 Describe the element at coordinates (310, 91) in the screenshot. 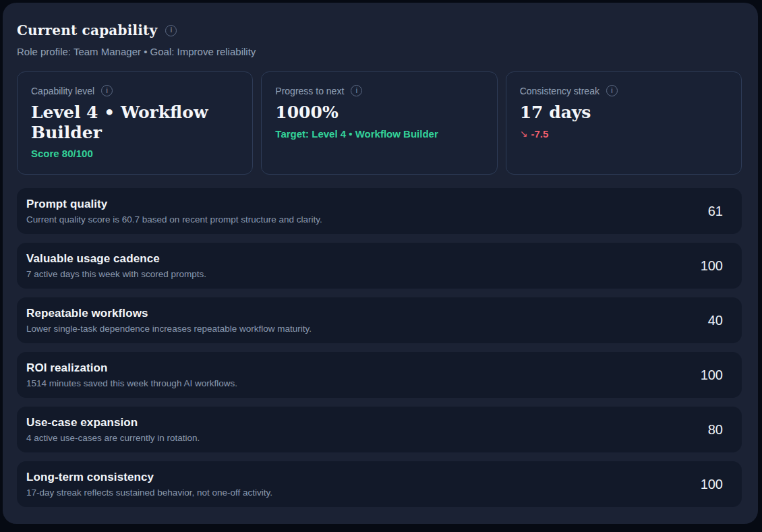

I see `card-label: Progress to next` at that location.